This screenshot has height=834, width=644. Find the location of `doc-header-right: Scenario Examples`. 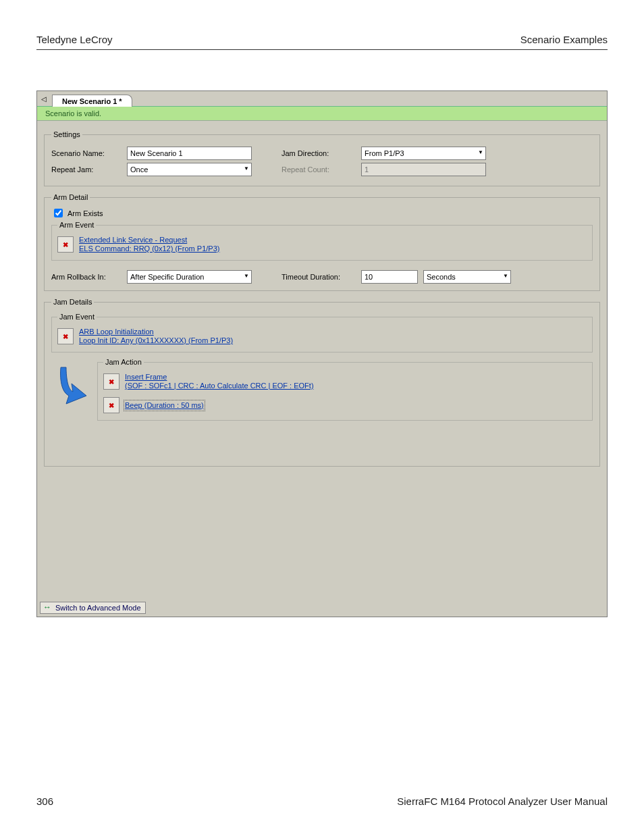

doc-header-right: Scenario Examples is located at coordinates (564, 39).